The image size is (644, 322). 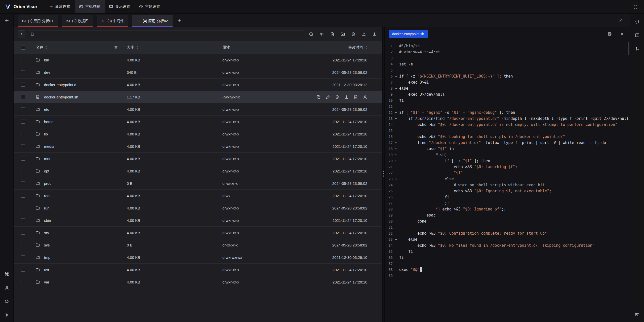 What do you see at coordinates (610, 34) in the screenshot?
I see `save-button` at bounding box center [610, 34].